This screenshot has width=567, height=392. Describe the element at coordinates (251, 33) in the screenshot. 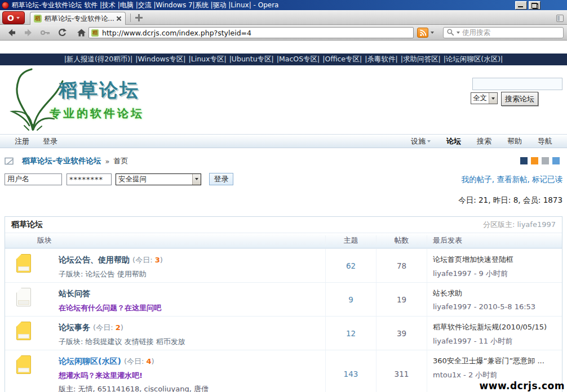

I see `url-field: 稻 http://www.dcrjs.com/index.php?styleid…` at that location.